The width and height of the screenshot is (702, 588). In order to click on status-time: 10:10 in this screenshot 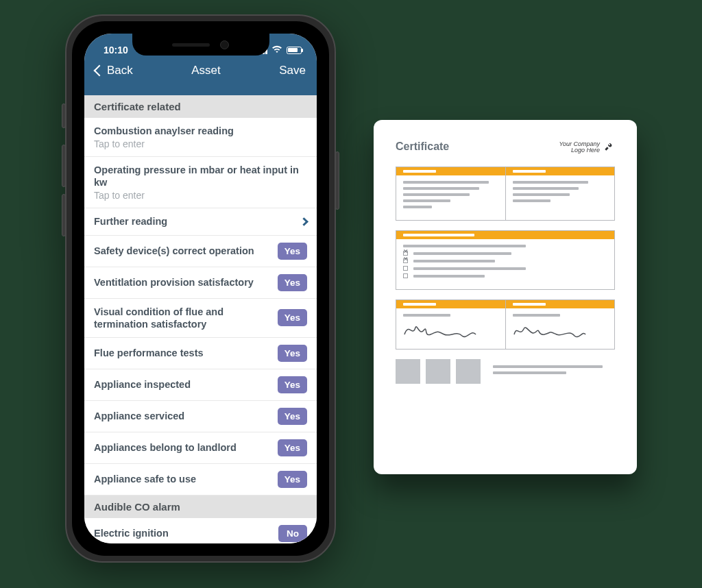, I will do `click(116, 50)`.